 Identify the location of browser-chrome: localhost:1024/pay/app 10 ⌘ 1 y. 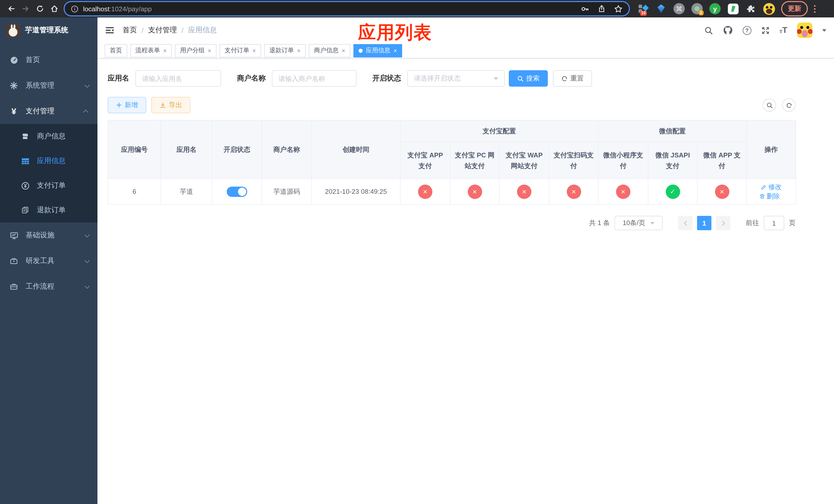
(417, 9).